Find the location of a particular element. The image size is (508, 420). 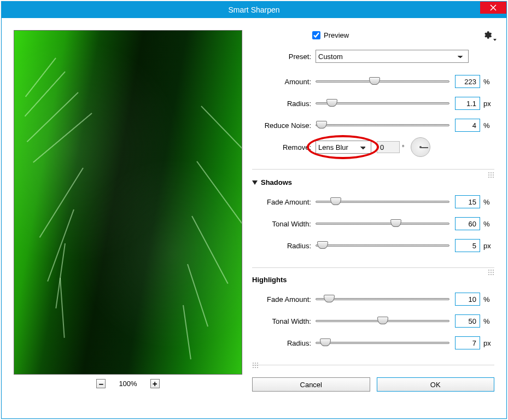

gear-icon is located at coordinates (487, 35).